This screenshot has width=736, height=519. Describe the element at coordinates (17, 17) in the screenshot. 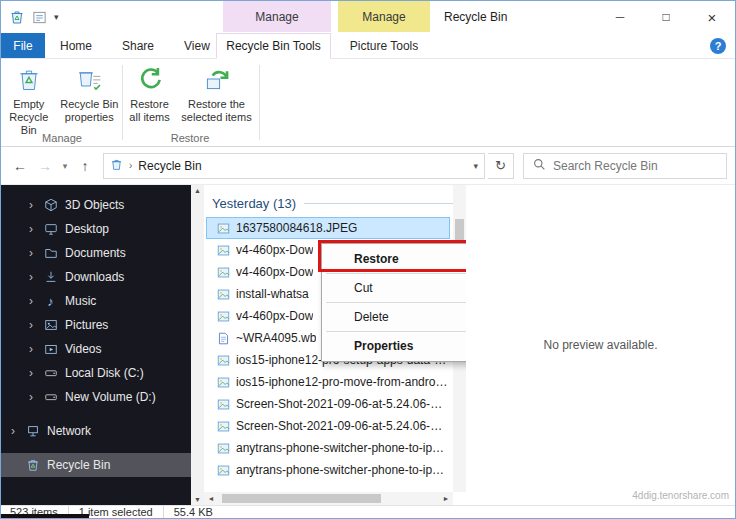

I see `recycle-bin-app-icon` at that location.